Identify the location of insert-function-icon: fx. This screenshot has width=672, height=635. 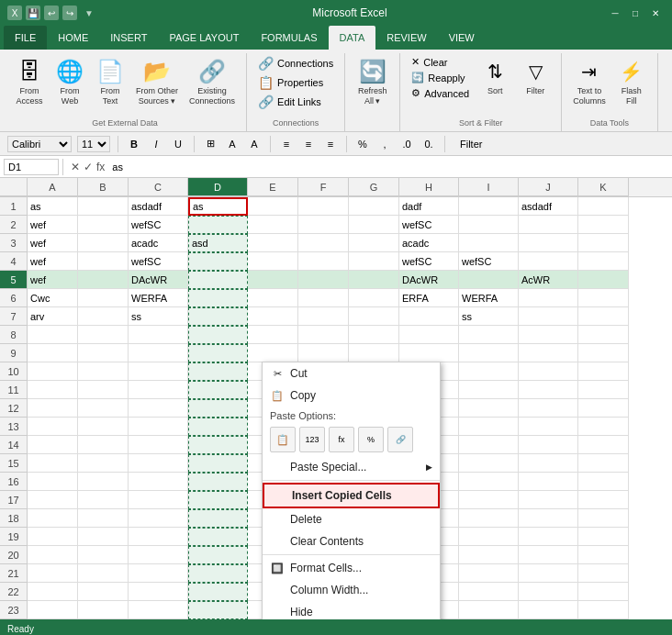
(101, 167).